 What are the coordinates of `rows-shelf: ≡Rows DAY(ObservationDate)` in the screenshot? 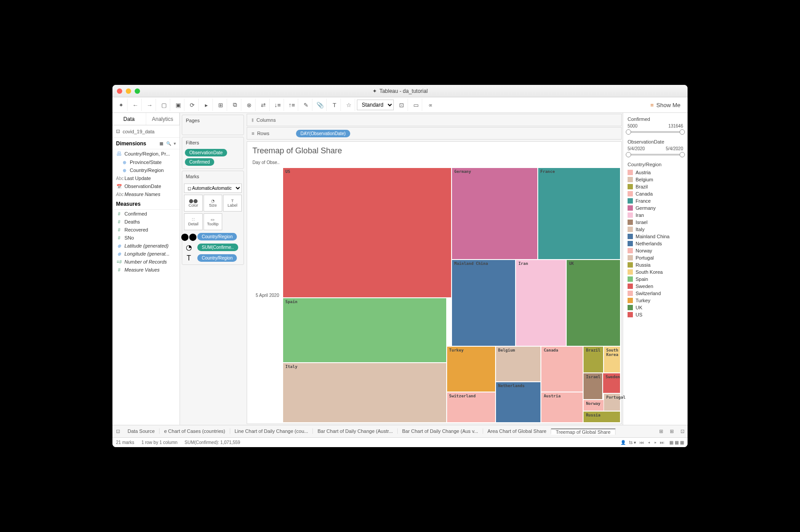 It's located at (434, 133).